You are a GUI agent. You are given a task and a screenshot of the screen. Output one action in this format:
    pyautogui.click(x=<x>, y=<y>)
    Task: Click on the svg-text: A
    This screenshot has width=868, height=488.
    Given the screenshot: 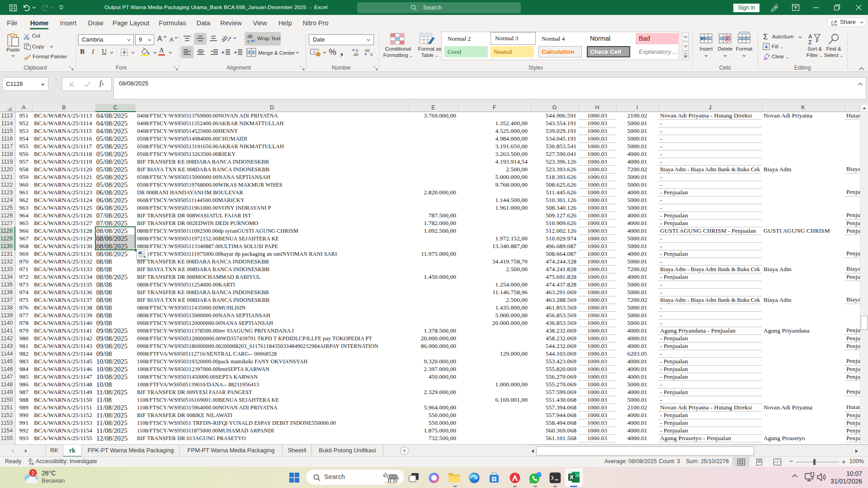 What is the action you would take?
    pyautogui.click(x=810, y=37)
    